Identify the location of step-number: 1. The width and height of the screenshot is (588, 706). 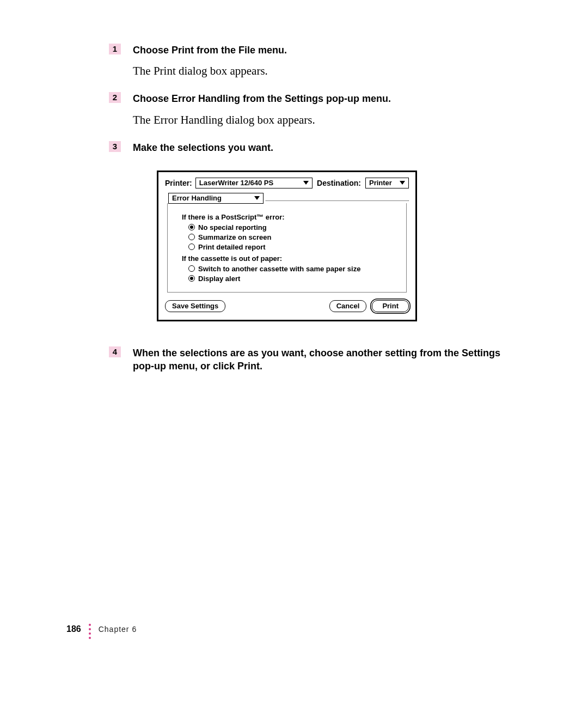
(115, 49).